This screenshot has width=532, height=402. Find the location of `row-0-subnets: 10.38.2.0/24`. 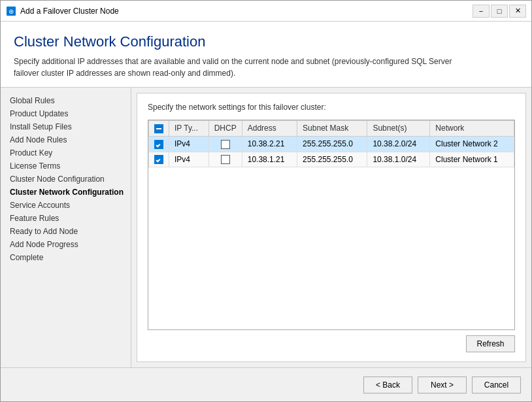

row-0-subnets: 10.38.2.0/24 is located at coordinates (399, 144).